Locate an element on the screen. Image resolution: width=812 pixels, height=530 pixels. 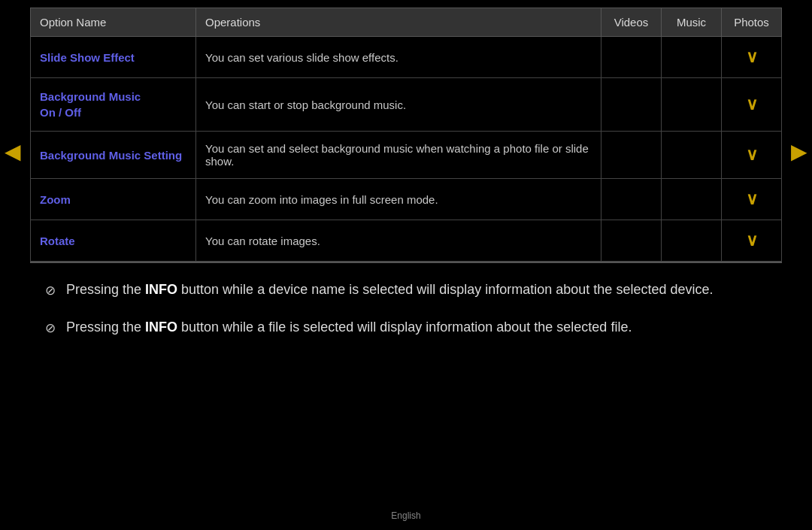
table-row: Slide Show EffectYou can set various sli… is located at coordinates (406, 57).